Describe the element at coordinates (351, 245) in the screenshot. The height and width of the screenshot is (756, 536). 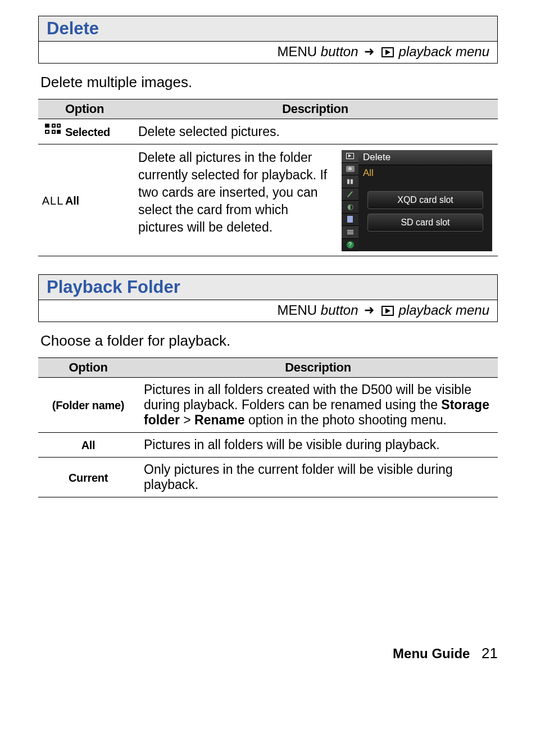
I see `ss-help-icon: ?` at that location.